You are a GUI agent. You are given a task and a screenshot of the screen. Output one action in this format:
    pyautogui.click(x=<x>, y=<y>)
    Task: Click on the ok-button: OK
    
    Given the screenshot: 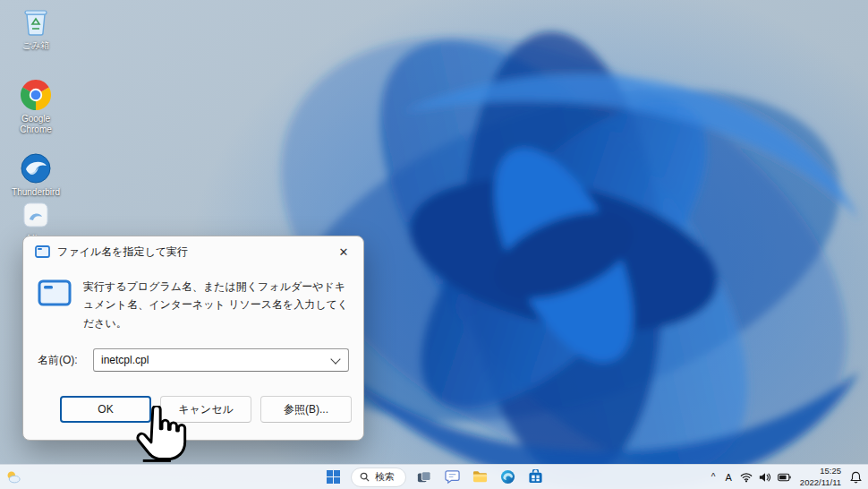 What is the action you would take?
    pyautogui.click(x=106, y=409)
    